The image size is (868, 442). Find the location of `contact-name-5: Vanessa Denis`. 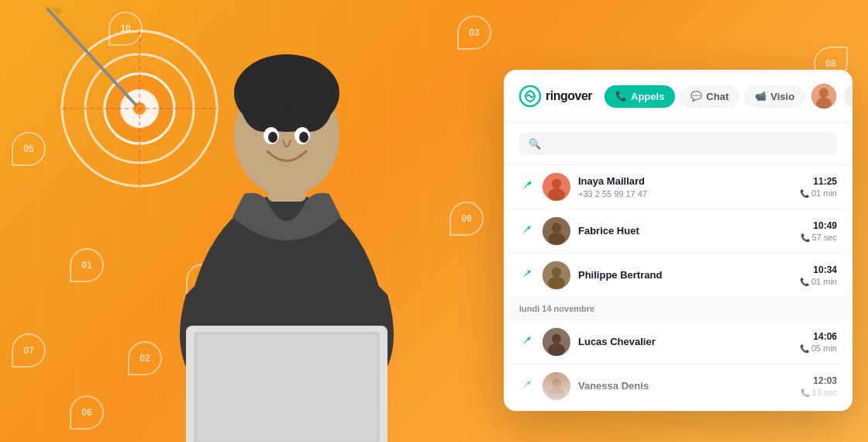

contact-name-5: Vanessa Denis is located at coordinates (685, 386).